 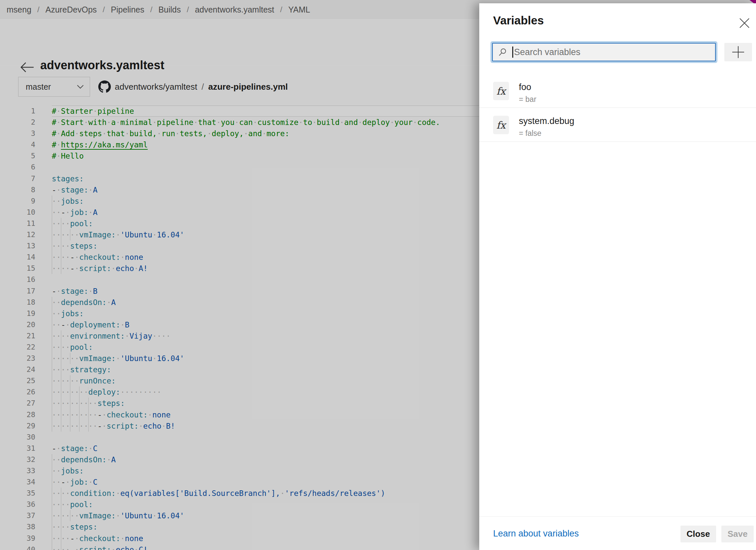 What do you see at coordinates (738, 52) in the screenshot?
I see `plus-icon` at bounding box center [738, 52].